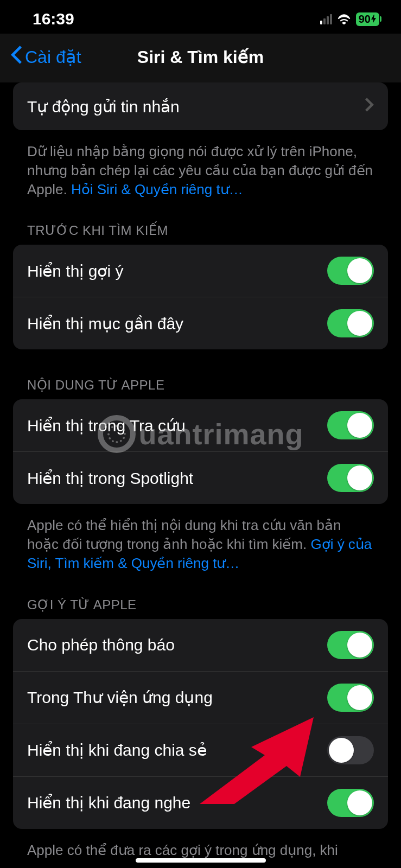 This screenshot has height=868, width=401. I want to click on row-show-when-listening: Hiển thị khi đang nghe, so click(201, 803).